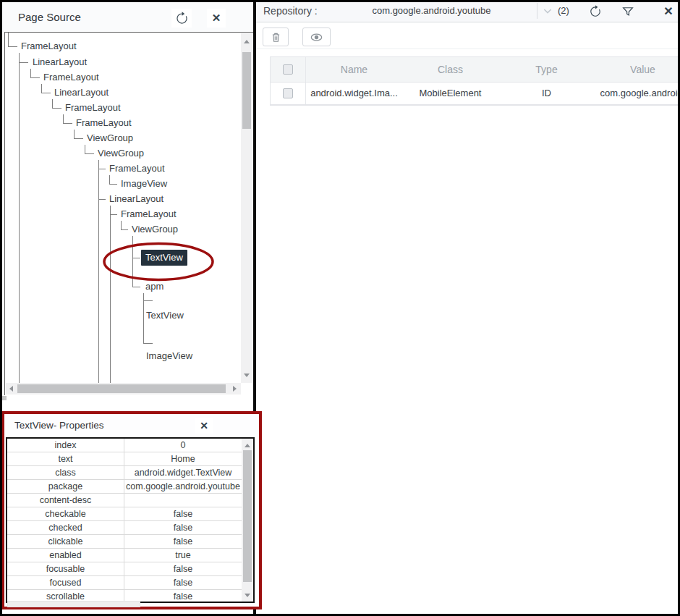 The image size is (680, 616). What do you see at coordinates (468, 12) in the screenshot?
I see `repository-header: Repository : com.google.android.youtube …` at bounding box center [468, 12].